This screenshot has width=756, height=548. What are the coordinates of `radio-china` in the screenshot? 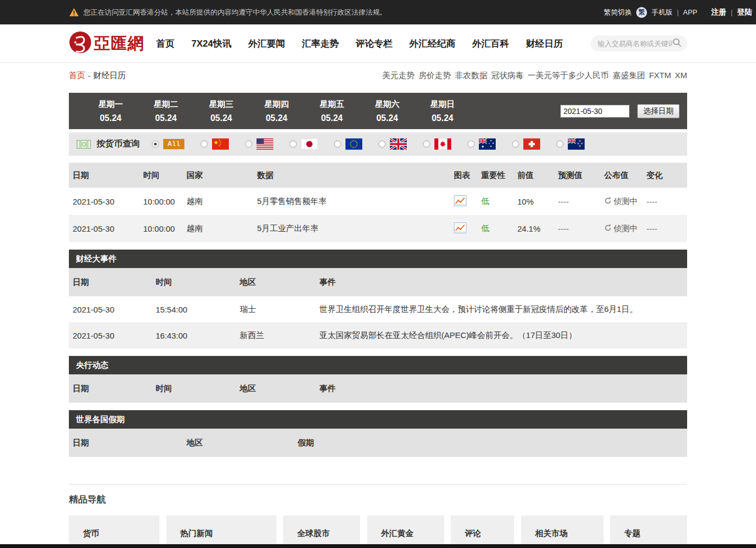 It's located at (204, 144).